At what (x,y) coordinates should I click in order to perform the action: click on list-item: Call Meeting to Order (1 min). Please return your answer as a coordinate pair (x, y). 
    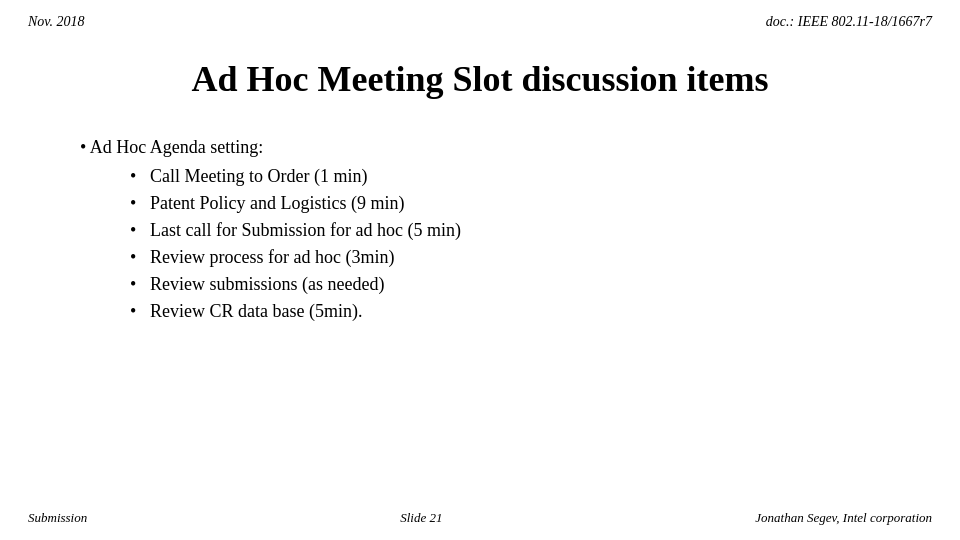
    Looking at the image, I should click on (505, 176).